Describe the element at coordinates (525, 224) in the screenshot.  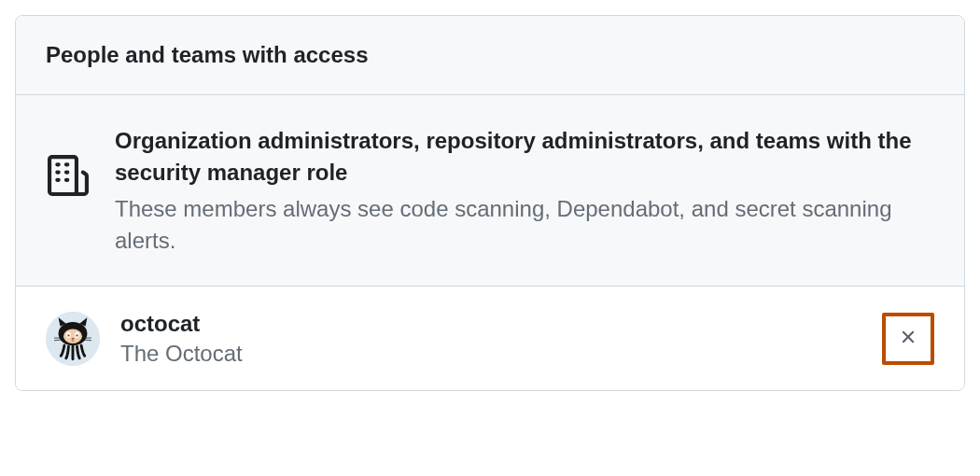
I see `admin-description: These members always see code scanning, …` at that location.